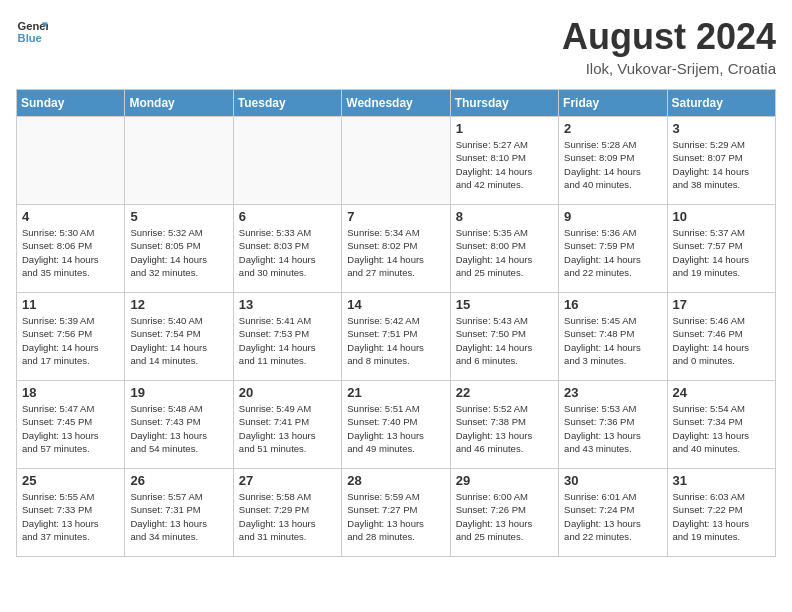 The width and height of the screenshot is (792, 612). Describe the element at coordinates (396, 480) in the screenshot. I see `day-number: 28` at that location.